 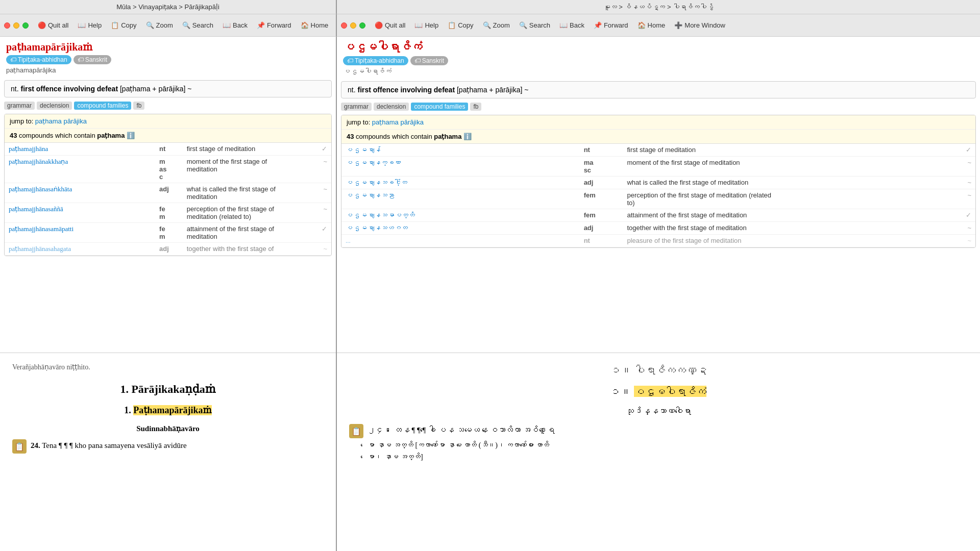 What do you see at coordinates (168, 47) in the screenshot?
I see `left-dict-title: paṭhamapārājikaṁ` at bounding box center [168, 47].